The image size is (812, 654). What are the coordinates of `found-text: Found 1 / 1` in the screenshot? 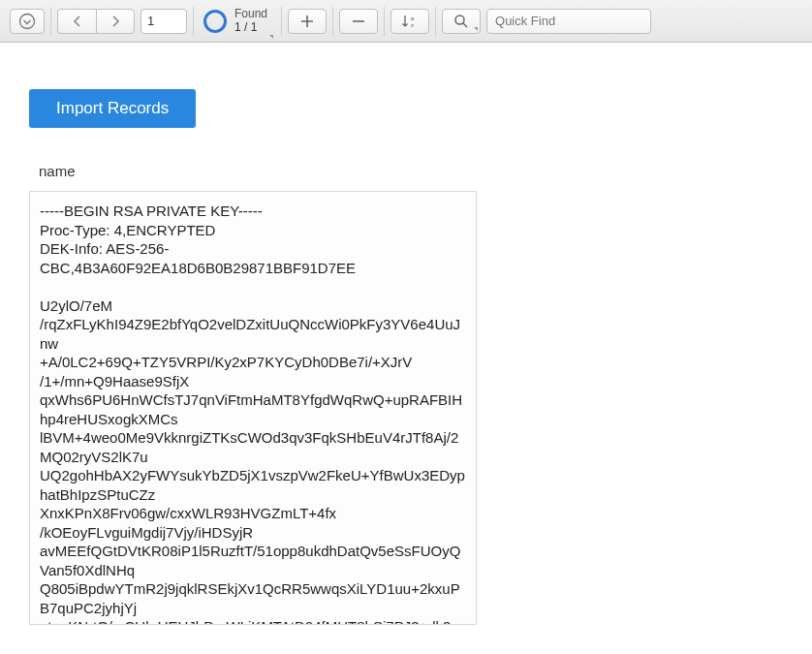 It's located at (251, 20).